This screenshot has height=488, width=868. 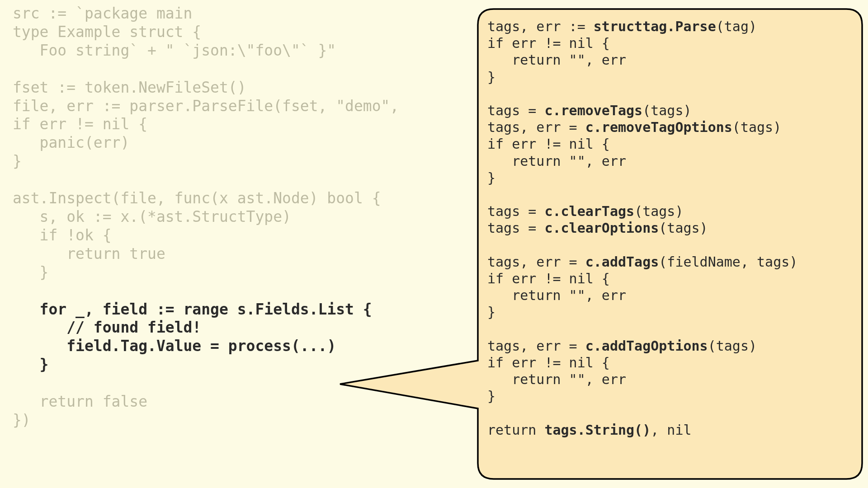 What do you see at coordinates (107, 32) in the screenshot?
I see `code-line: type Example struct {` at bounding box center [107, 32].